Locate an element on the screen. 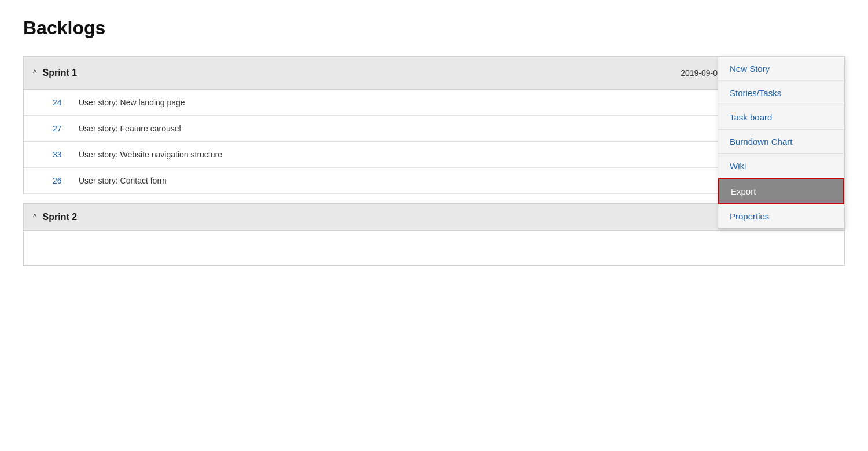 This screenshot has width=868, height=451. dropdown-new-story: New Story is located at coordinates (781, 69).